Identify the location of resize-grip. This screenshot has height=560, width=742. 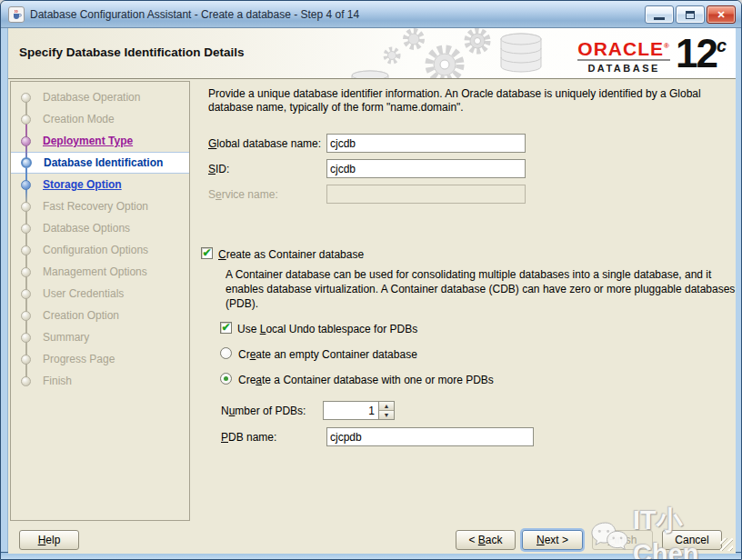
(727, 545).